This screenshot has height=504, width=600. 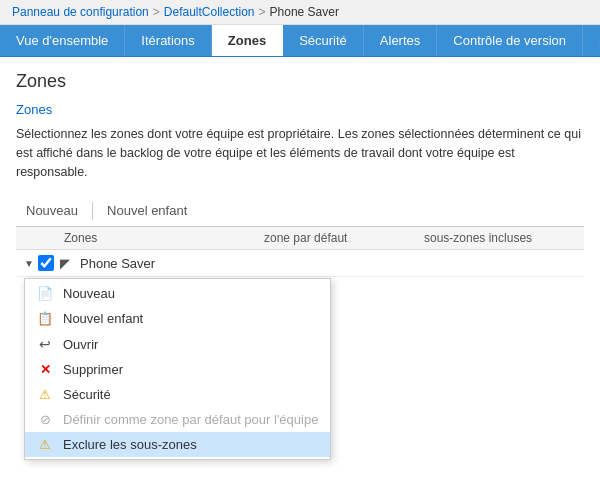 What do you see at coordinates (45, 318) in the screenshot?
I see `menu-child-icon: 📋` at bounding box center [45, 318].